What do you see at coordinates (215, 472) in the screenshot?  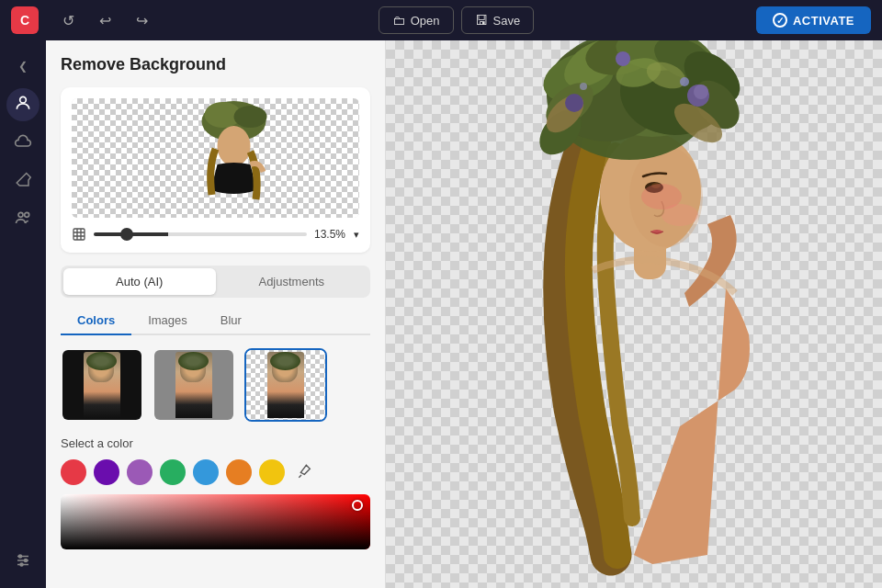 I see `color-swatches` at bounding box center [215, 472].